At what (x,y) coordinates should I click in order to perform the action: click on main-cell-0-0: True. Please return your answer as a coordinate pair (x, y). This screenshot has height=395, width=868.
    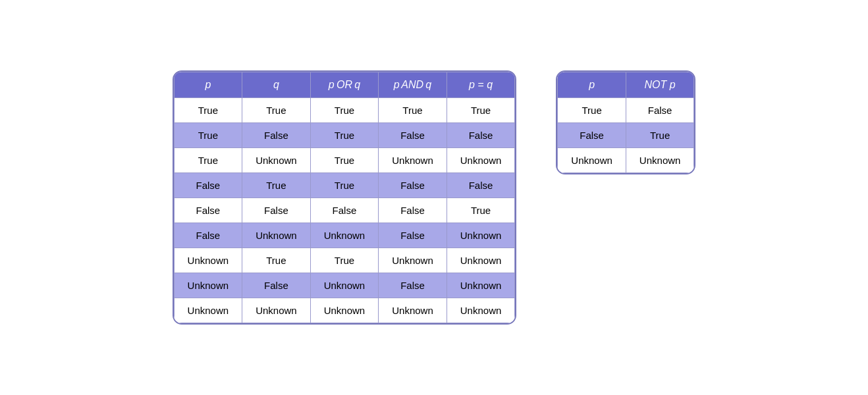
    Looking at the image, I should click on (208, 111).